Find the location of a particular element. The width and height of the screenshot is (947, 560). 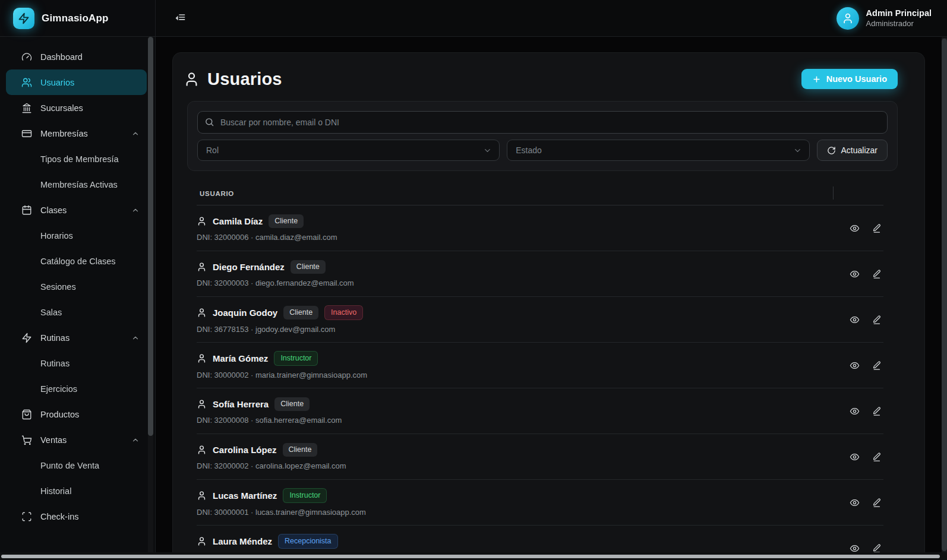

plus-icon is located at coordinates (816, 80).